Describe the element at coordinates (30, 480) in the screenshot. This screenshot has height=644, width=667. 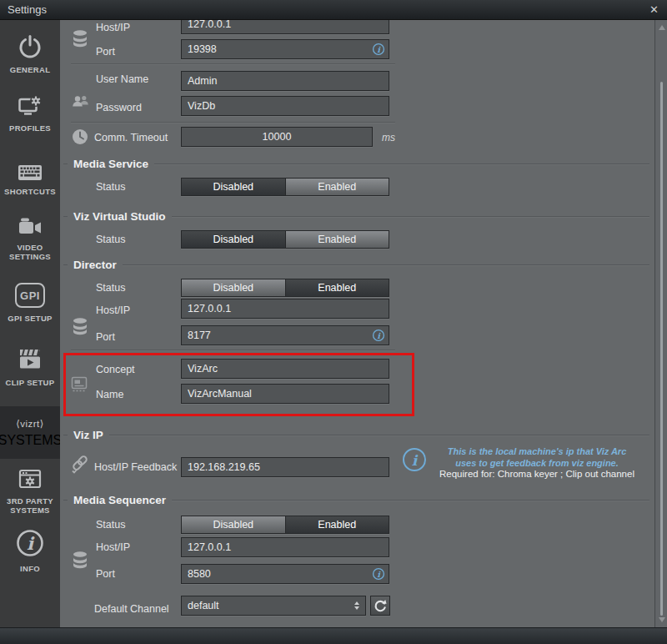
I see `window-gear-icon` at that location.